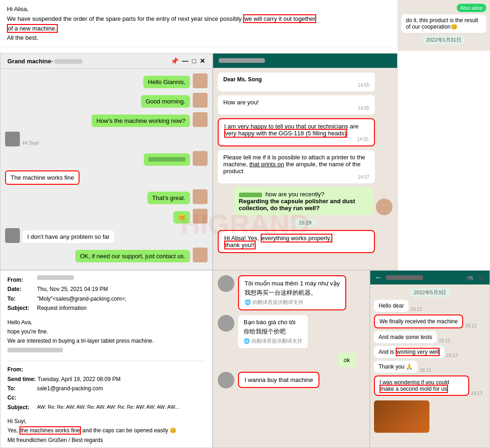  Describe the element at coordinates (430, 337) in the screenshot. I see `br-row: And made some tests 18:12` at that location.